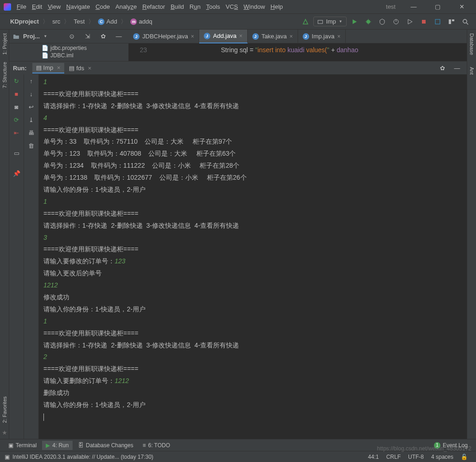 The width and height of the screenshot is (476, 462). Describe the element at coordinates (56, 21) in the screenshot. I see `breadcrumb-item: src` at that location.